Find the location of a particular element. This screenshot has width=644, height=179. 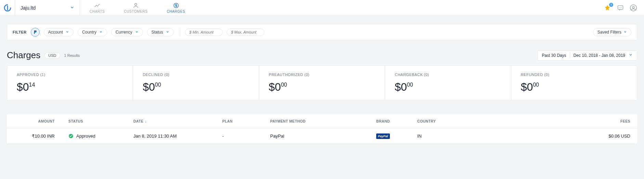

chat-icon is located at coordinates (620, 8).